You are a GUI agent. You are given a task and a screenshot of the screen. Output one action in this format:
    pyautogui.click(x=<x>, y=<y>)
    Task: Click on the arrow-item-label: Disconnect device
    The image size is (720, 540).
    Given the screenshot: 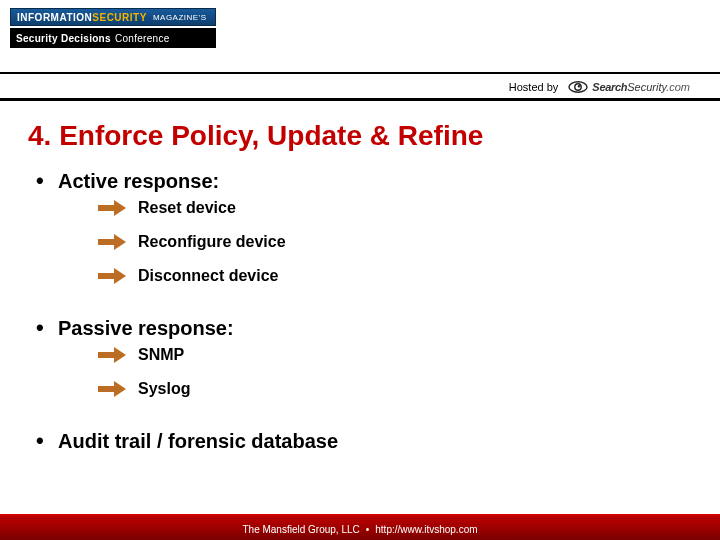 What is the action you would take?
    pyautogui.click(x=208, y=276)
    